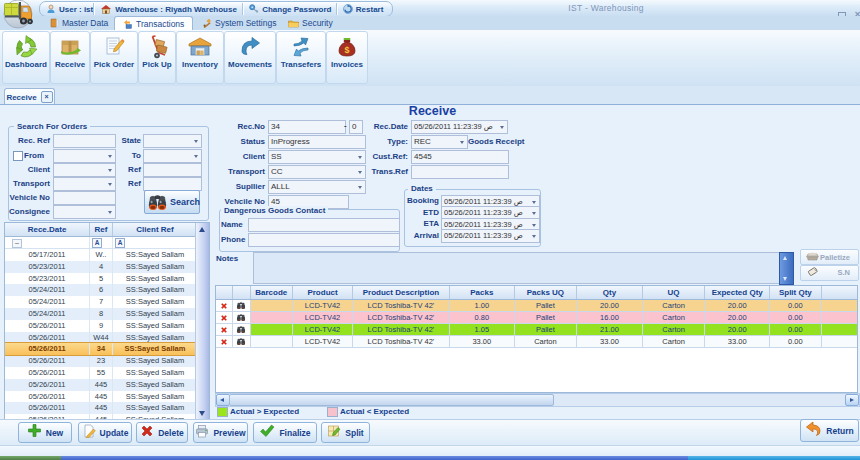 The image size is (860, 460). What do you see at coordinates (482, 318) in the screenshot?
I see `packs-cell: 0.80` at bounding box center [482, 318].